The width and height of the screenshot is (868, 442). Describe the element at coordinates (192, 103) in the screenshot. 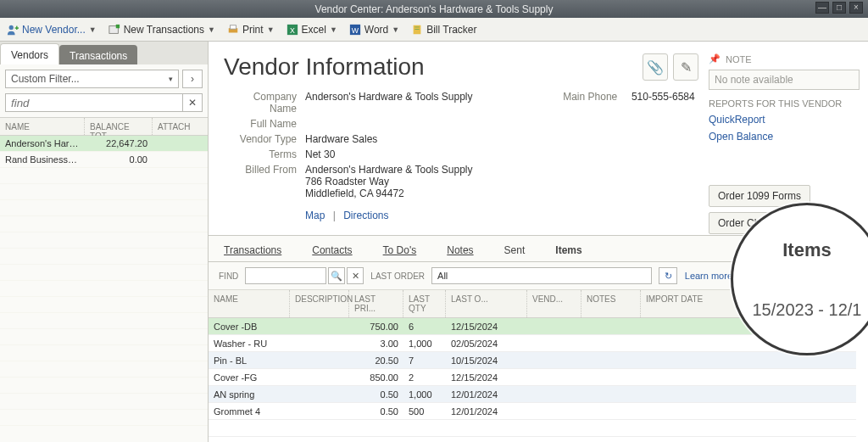

I see `vendor-find-clear-button: ✕` at that location.